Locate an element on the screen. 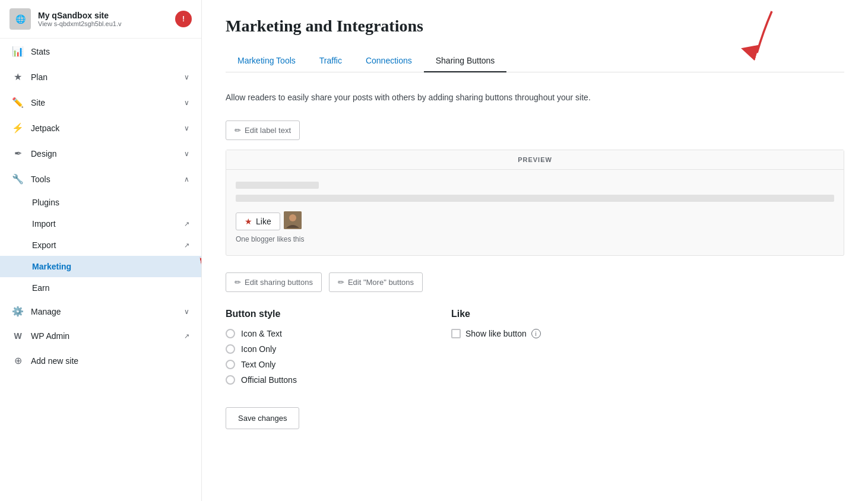  avatar-svg is located at coordinates (293, 220).